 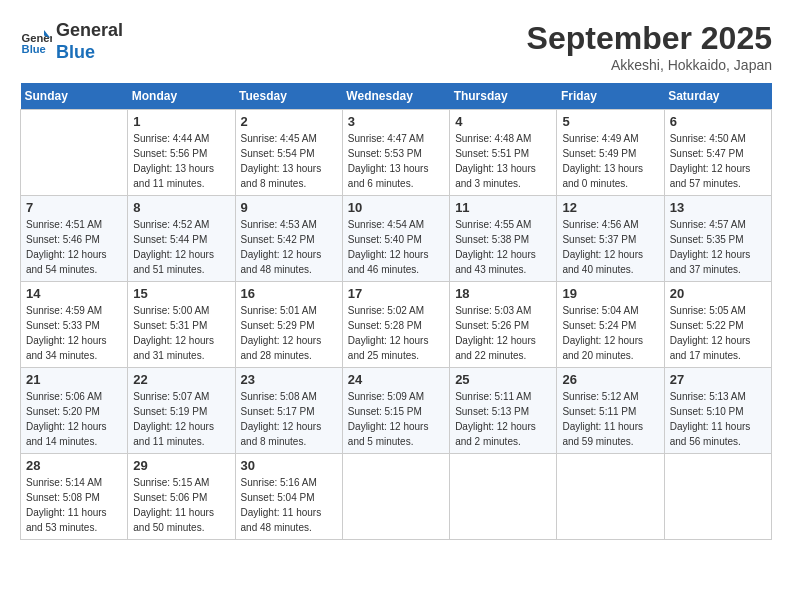 What do you see at coordinates (74, 247) in the screenshot?
I see `day-info: Sunrise: 4:51 AMSunset: 5:46 PMDaylight:…` at bounding box center [74, 247].